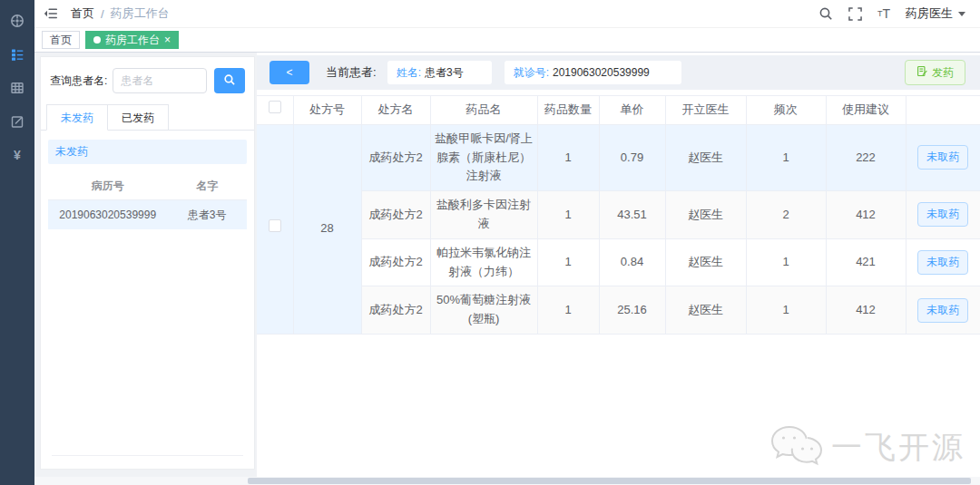 The height and width of the screenshot is (485, 980). Describe the element at coordinates (936, 14) in the screenshot. I see `user-menu: 药房医生` at that location.